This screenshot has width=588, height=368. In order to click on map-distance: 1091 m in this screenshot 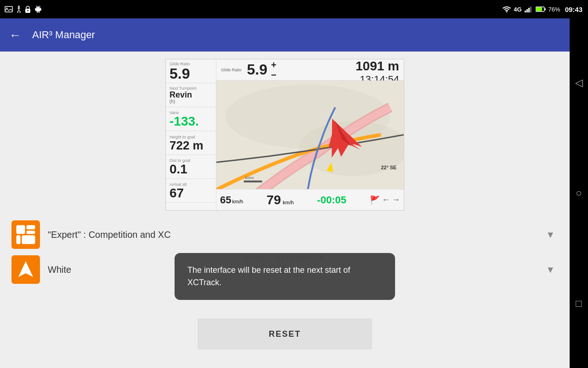, I will do `click(378, 66)`.